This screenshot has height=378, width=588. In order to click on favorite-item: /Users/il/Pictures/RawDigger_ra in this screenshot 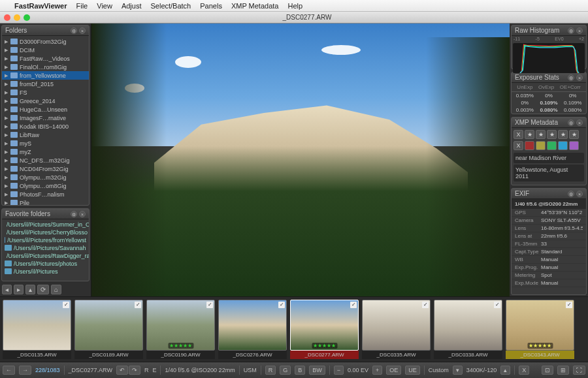, I will do `click(46, 256)`.